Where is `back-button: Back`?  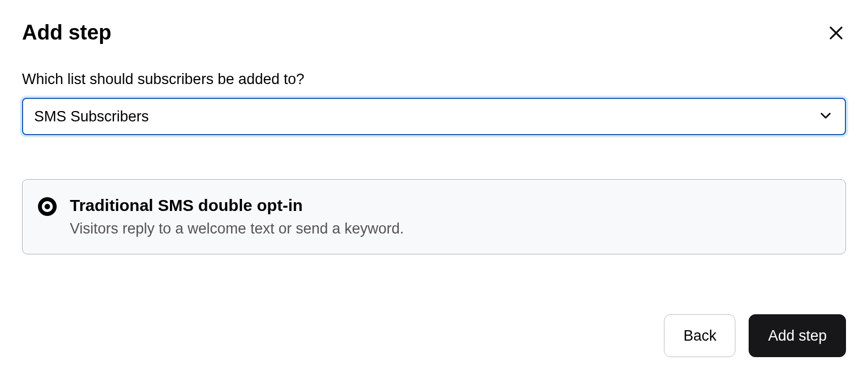 back-button: Back is located at coordinates (700, 336).